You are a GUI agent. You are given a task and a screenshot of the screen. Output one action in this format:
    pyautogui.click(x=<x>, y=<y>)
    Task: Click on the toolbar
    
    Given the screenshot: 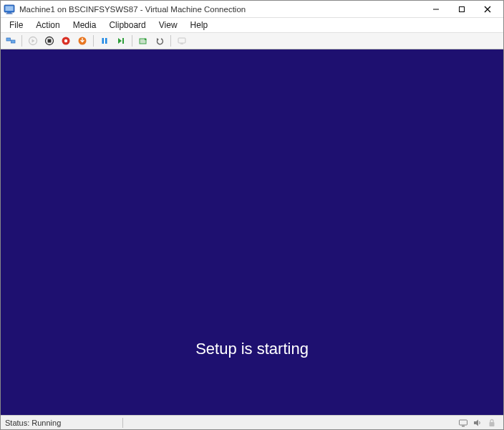 What is the action you would take?
    pyautogui.click(x=252, y=41)
    